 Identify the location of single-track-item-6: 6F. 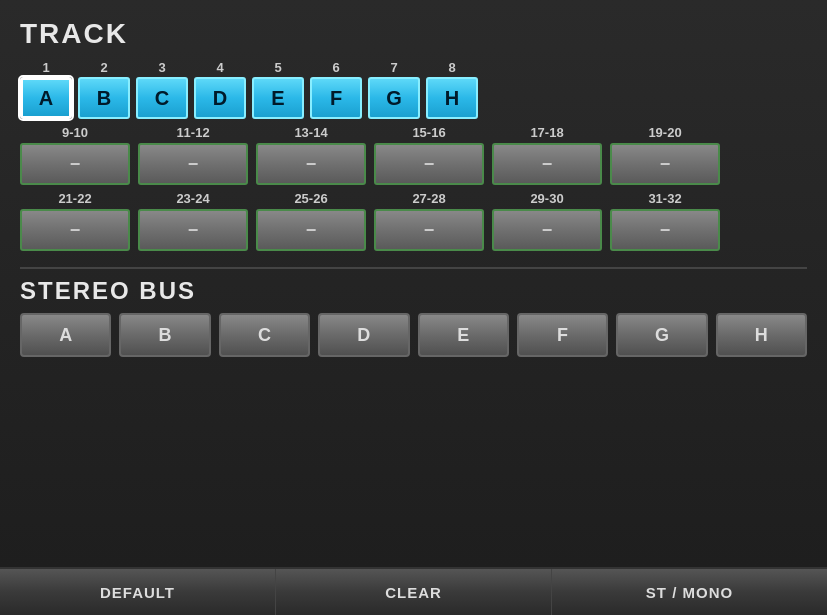
(336, 90).